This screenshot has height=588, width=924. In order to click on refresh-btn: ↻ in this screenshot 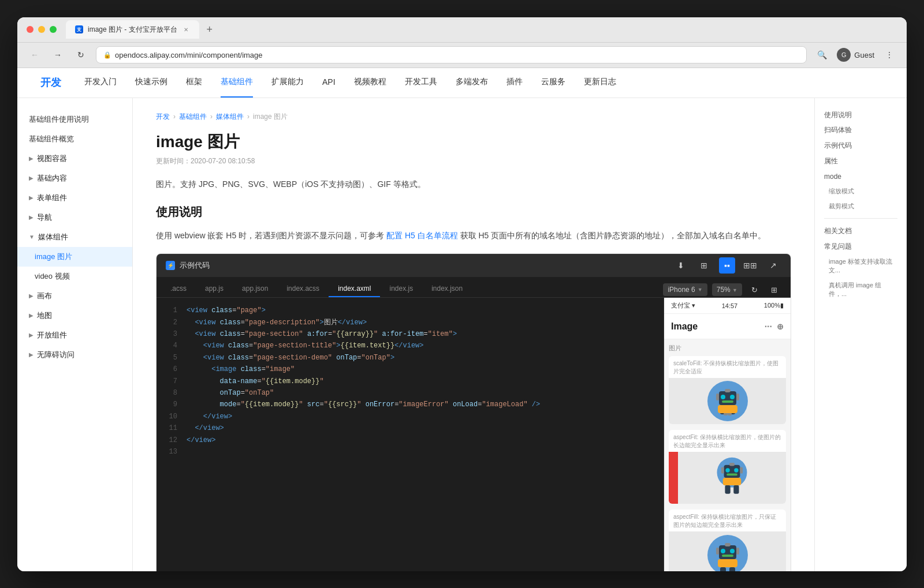, I will do `click(754, 290)`.